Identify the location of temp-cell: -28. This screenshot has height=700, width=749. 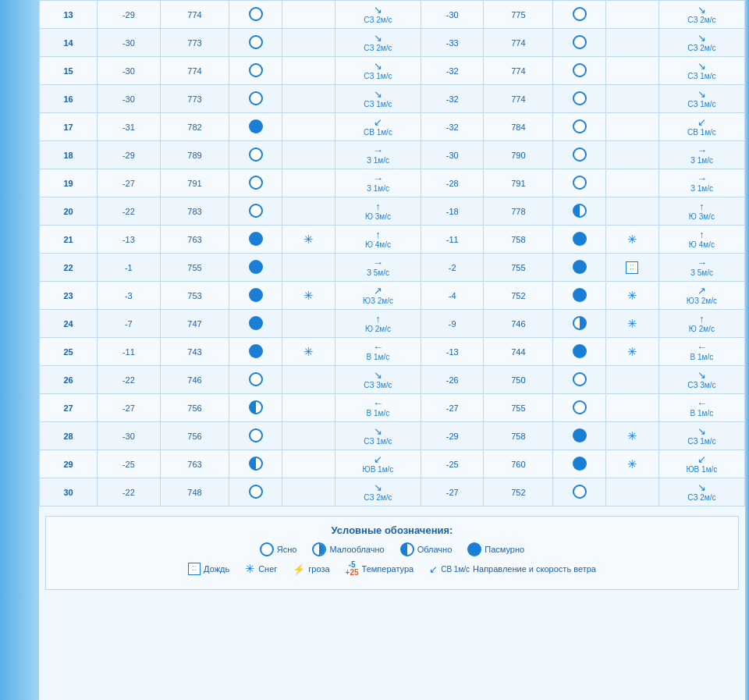
(452, 183).